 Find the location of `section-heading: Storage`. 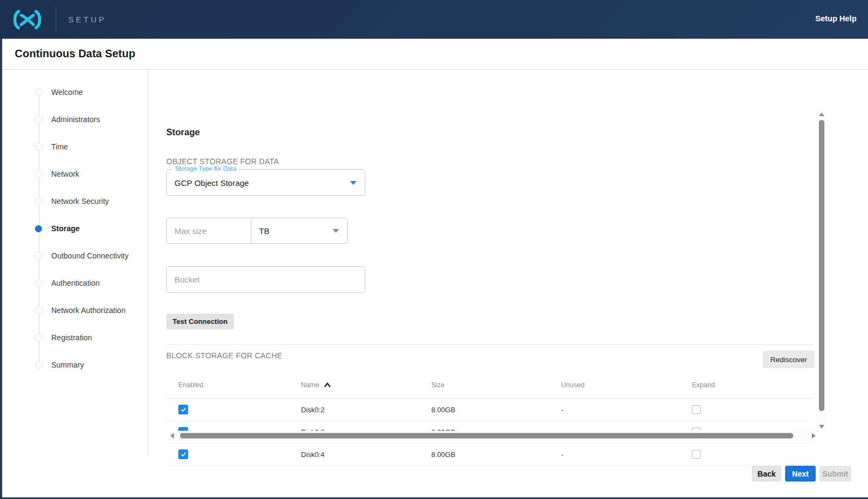

section-heading: Storage is located at coordinates (183, 132).